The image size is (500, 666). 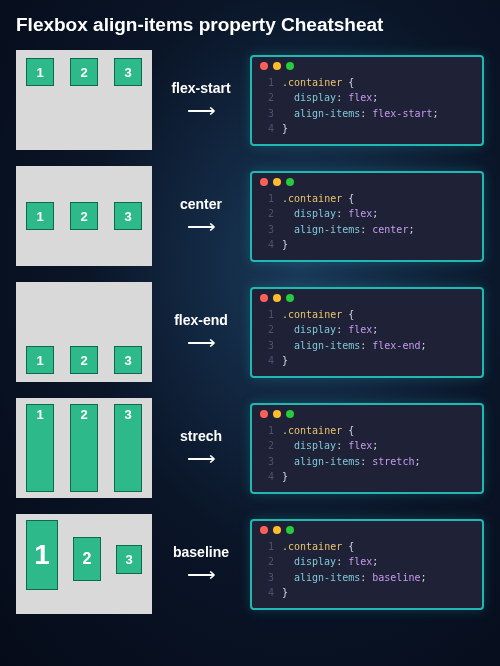 I want to click on cheatsheet-row: 123flex-start⟶1.container {2display: fle…, so click(x=250, y=100).